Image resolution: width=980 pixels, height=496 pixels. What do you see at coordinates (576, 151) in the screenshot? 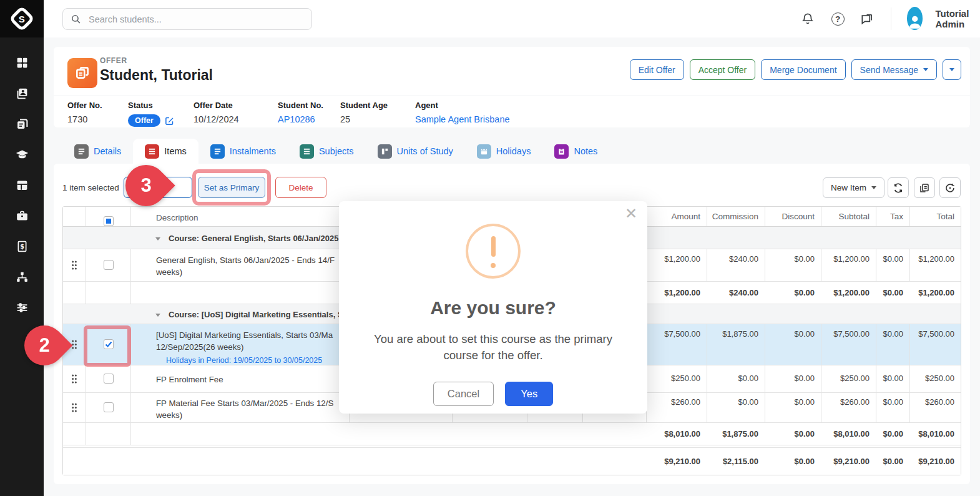
I see `tab-notes: Notes` at bounding box center [576, 151].